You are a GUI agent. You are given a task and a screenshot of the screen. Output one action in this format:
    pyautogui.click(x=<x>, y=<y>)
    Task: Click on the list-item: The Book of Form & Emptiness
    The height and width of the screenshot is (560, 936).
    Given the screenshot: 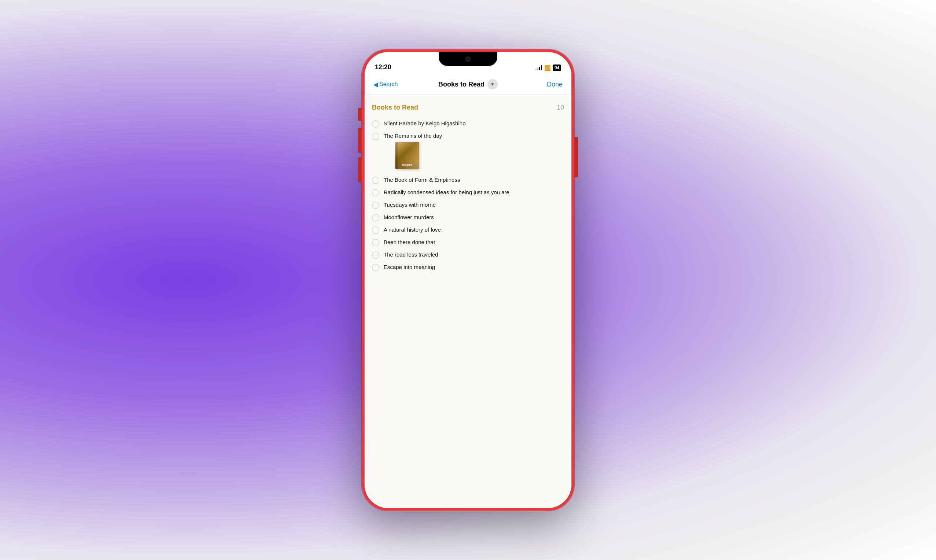 What is the action you would take?
    pyautogui.click(x=468, y=180)
    